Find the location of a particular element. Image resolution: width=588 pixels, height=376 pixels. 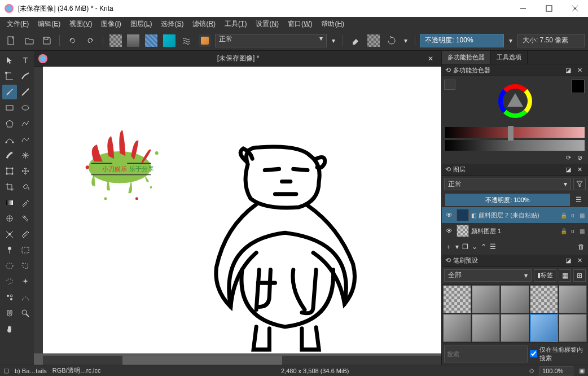

opacity-slider: 不透明度: 100% is located at coordinates (462, 41).